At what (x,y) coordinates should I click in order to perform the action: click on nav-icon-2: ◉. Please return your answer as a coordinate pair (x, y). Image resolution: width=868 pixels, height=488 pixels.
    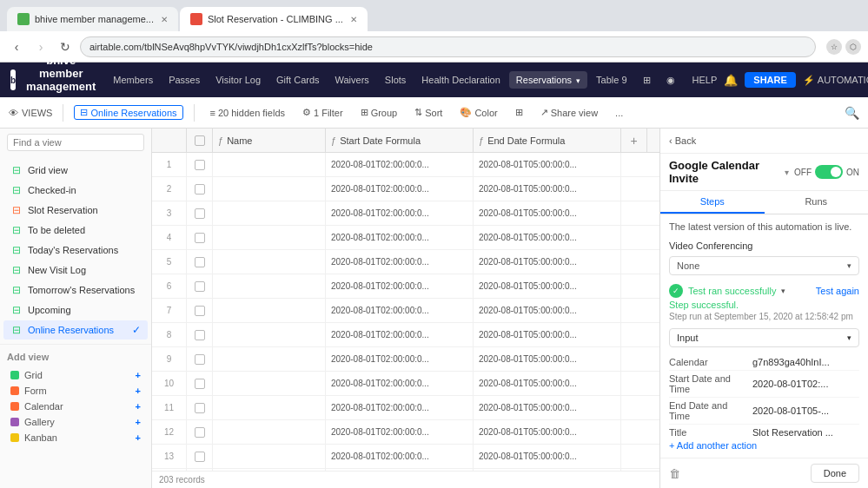
    Looking at the image, I should click on (671, 80).